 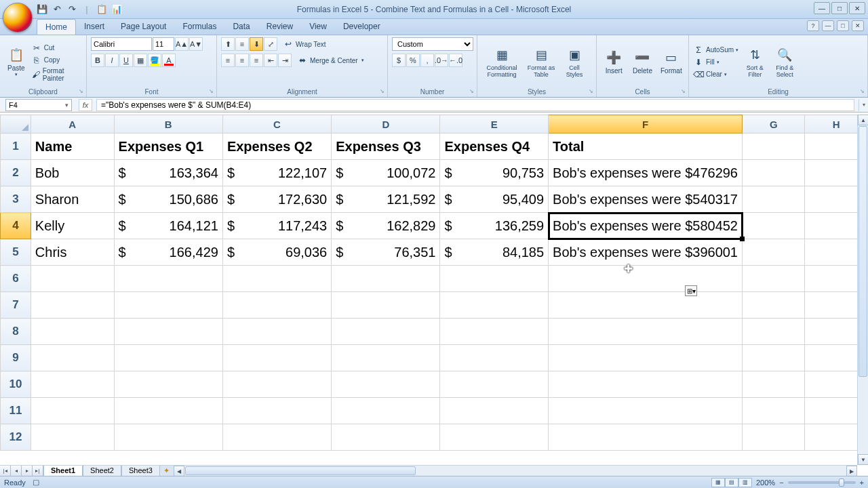 I want to click on shrink-font-button: A▼, so click(x=196, y=44).